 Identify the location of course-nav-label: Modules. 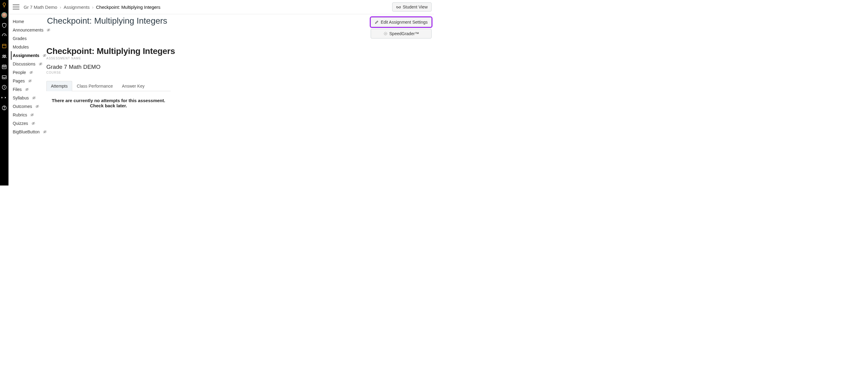
(21, 47).